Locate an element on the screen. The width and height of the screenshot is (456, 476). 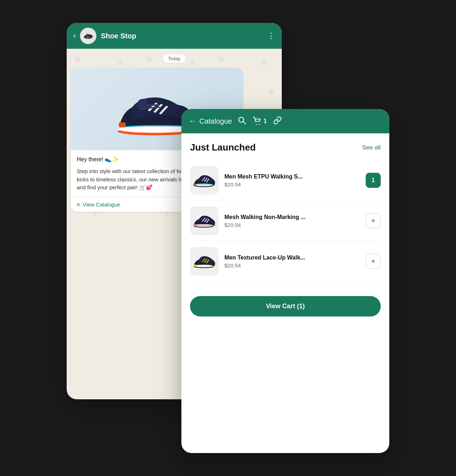
share-link-icon is located at coordinates (277, 121).